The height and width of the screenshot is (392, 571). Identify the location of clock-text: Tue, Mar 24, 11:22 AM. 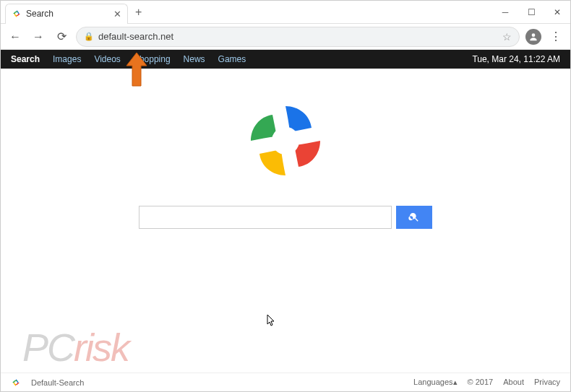
(516, 59).